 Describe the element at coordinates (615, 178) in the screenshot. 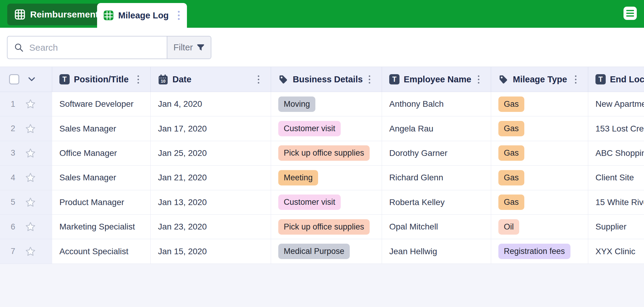

I see `cell-text: Client Site` at that location.